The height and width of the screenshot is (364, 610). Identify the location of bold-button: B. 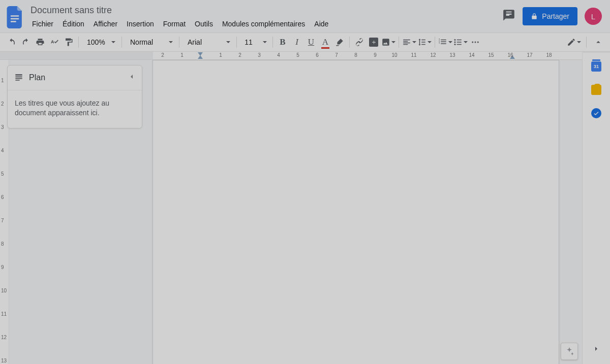
(283, 42).